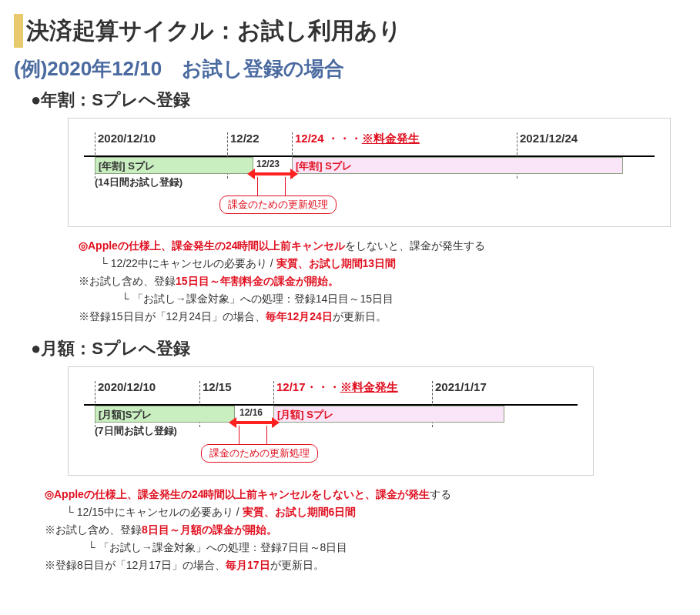  What do you see at coordinates (214, 31) in the screenshot?
I see `page-title: 決済起算サイクル：お試し利用あり` at bounding box center [214, 31].